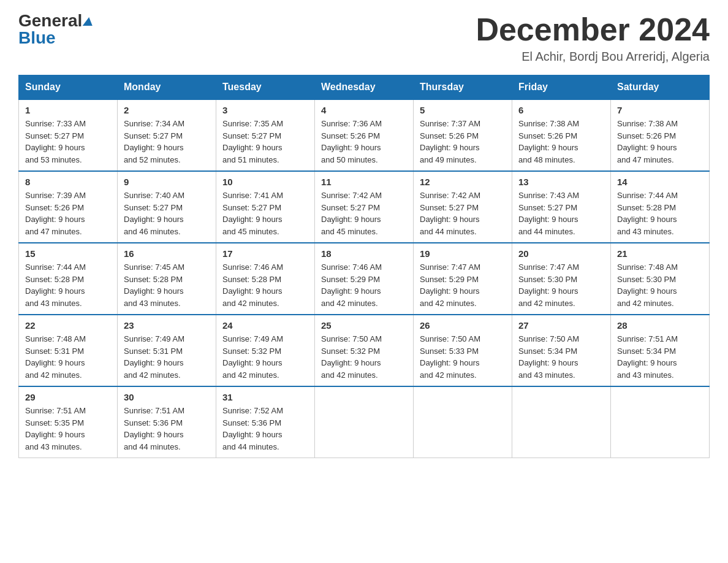  I want to click on day-info: Sunrise: 7:35 AM Sunset: 5:27 PM Dayligh…, so click(265, 142).